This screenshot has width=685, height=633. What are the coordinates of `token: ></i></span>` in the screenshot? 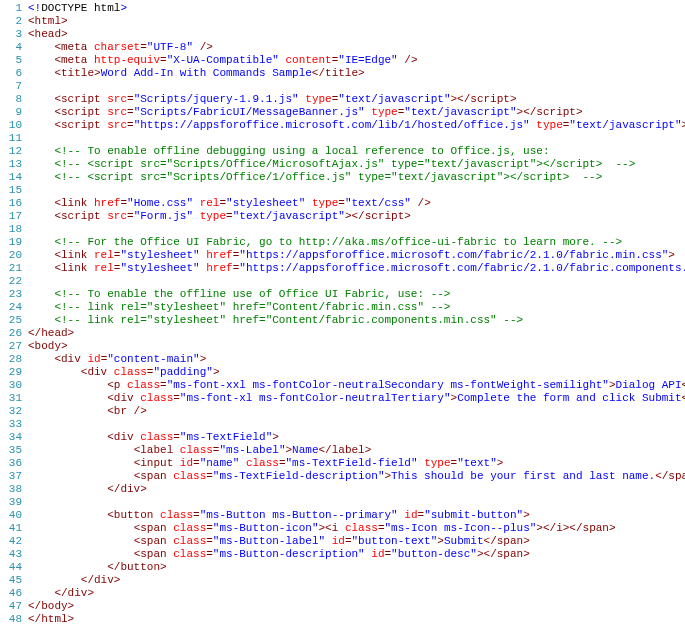 It's located at (576, 528).